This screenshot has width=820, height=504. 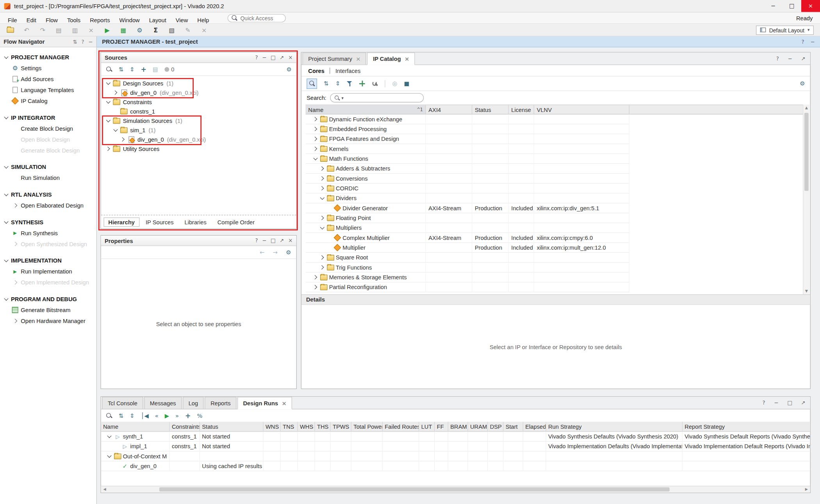 I want to click on target-icon: ◎, so click(x=395, y=83).